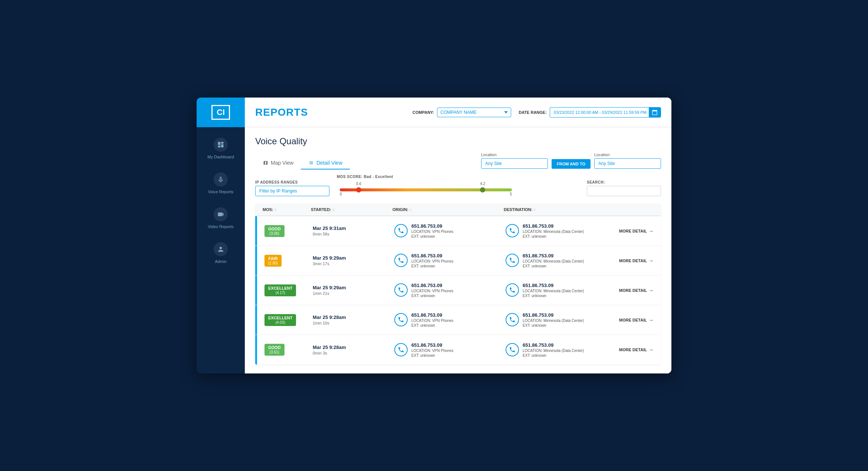  I want to click on date-range-value: 03/23/2022 12:00:00 AM - 03/29/2022 11:5…, so click(600, 112).